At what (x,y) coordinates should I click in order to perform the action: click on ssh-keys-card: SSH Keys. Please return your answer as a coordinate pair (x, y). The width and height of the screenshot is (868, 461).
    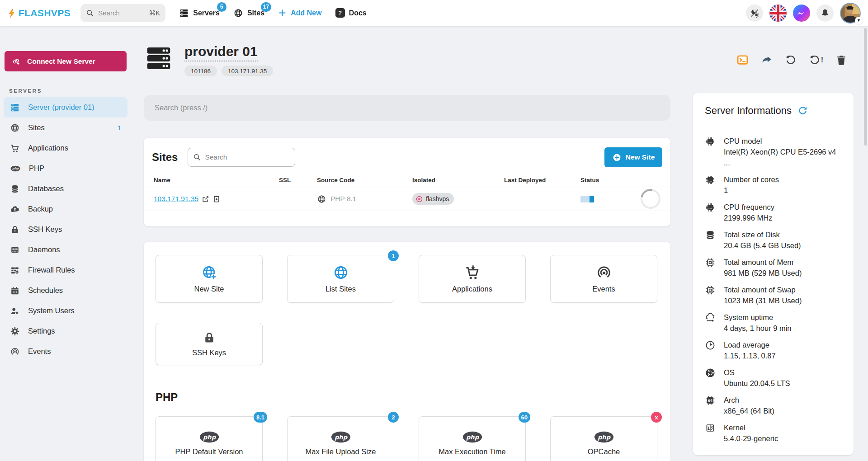
    Looking at the image, I should click on (209, 344).